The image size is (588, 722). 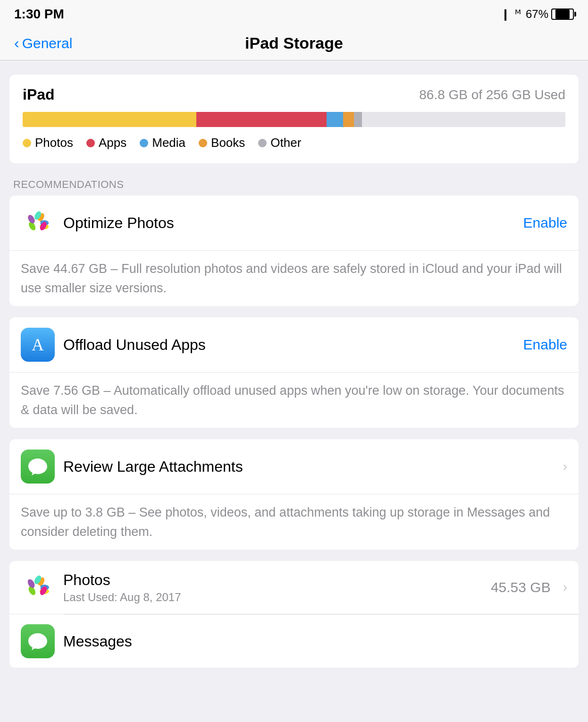 What do you see at coordinates (294, 119) in the screenshot?
I see `storage-card: iPad 86.8 GB of 256 GB Used Photos Apps …` at bounding box center [294, 119].